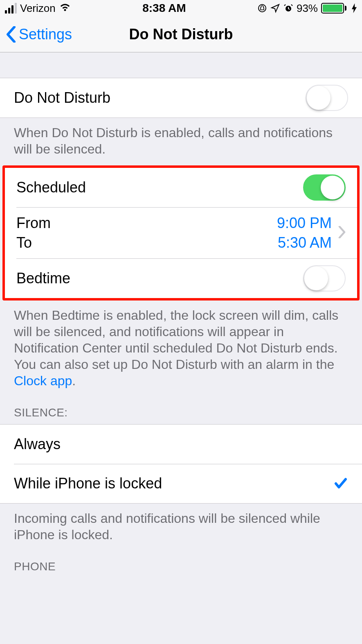  Describe the element at coordinates (11, 34) in the screenshot. I see `chevron-left-icon` at that location.